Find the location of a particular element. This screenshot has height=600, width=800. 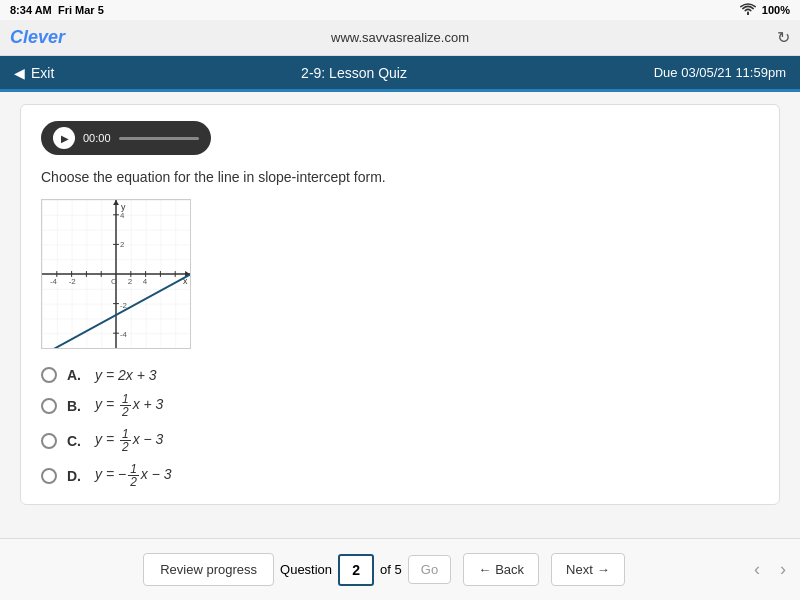

next-button: Next → is located at coordinates (588, 570).